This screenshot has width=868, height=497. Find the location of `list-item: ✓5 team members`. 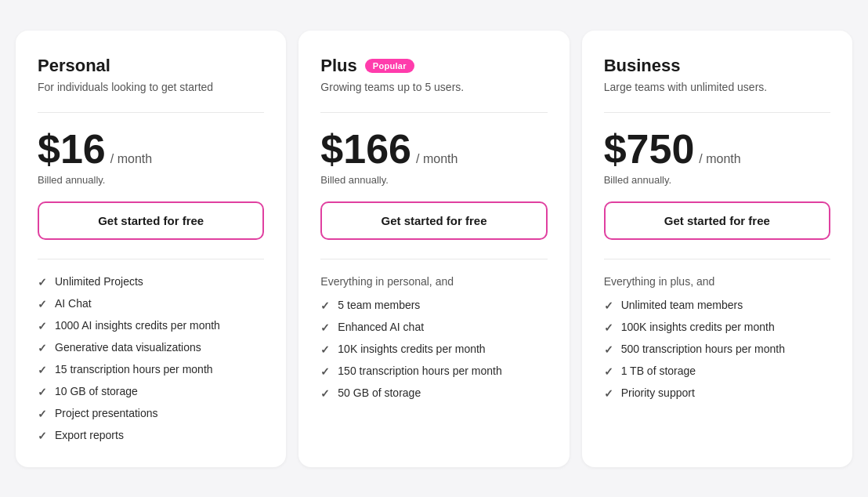

list-item: ✓5 team members is located at coordinates (434, 306).